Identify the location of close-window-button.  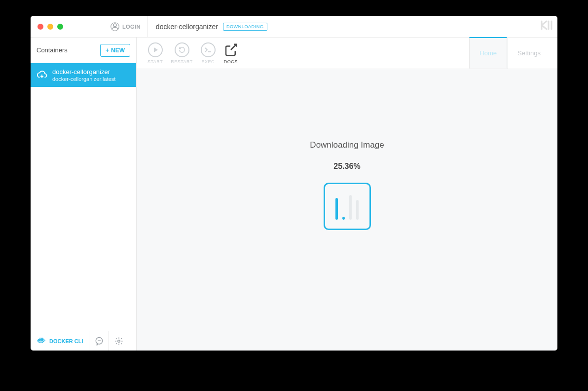
(40, 27).